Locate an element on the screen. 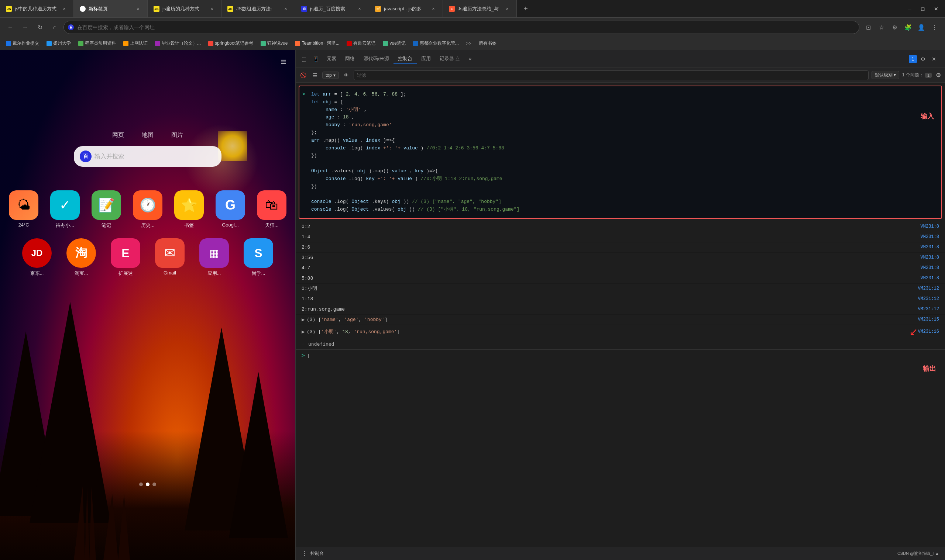 This screenshot has width=945, height=560. tab-js-traverse: JS js中的几种遍历方式 × is located at coordinates (37, 9).